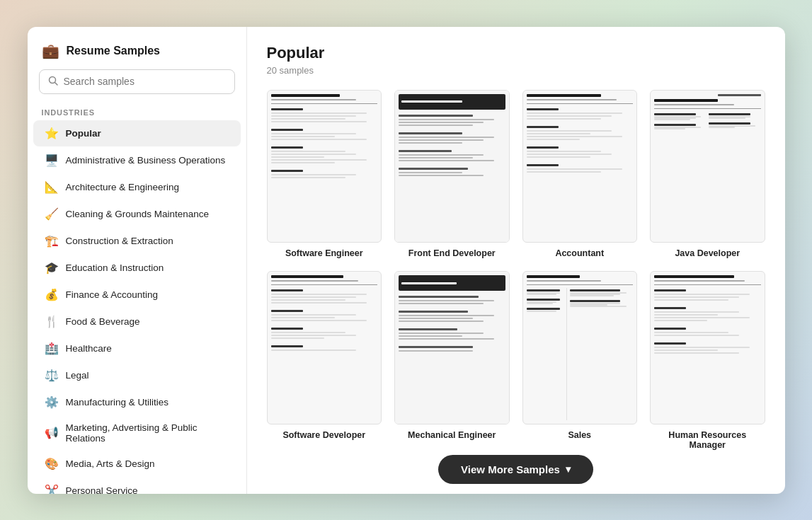 Image resolution: width=812 pixels, height=520 pixels. I want to click on card-thumb-java-developer, so click(708, 167).